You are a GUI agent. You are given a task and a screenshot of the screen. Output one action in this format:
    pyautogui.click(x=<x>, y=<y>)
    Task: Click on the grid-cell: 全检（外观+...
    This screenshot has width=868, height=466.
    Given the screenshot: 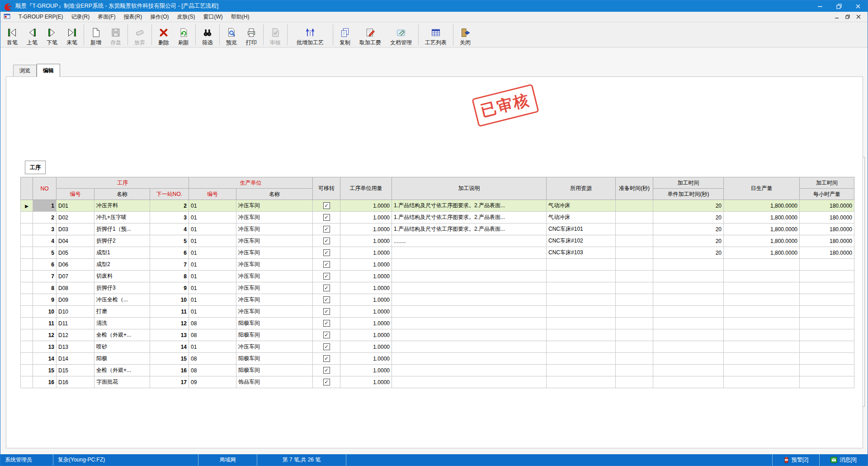 What is the action you would take?
    pyautogui.click(x=122, y=335)
    